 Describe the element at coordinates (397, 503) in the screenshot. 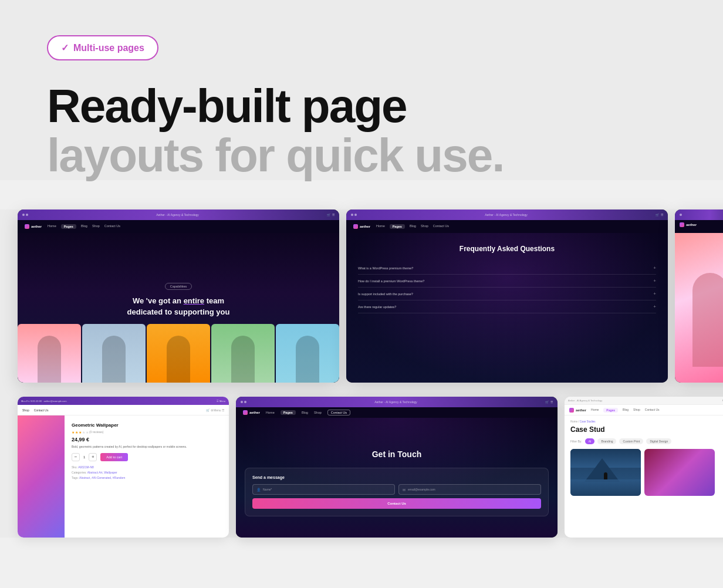

I see `contact-submit-button: Contact Us` at that location.